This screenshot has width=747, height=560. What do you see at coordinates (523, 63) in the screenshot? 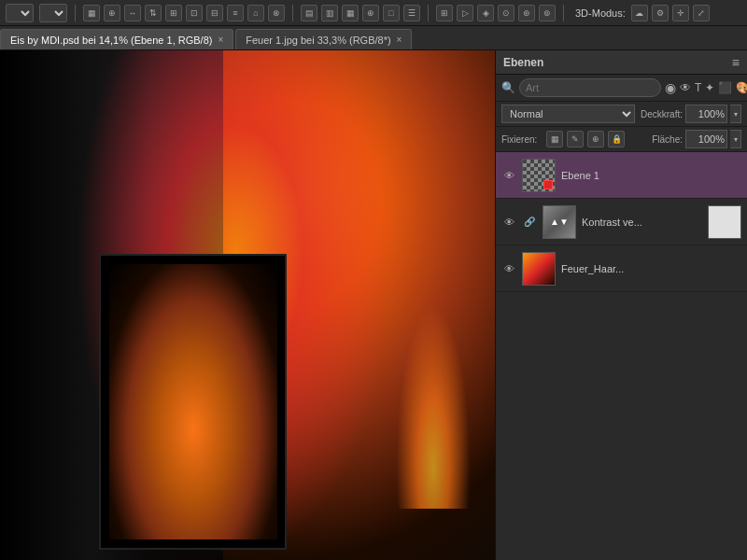
I see `panel-title: Ebenen` at bounding box center [523, 63].